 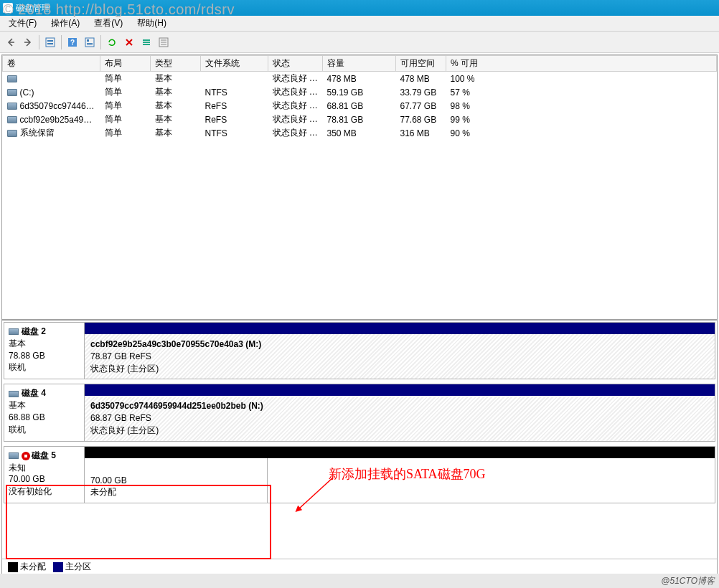 What do you see at coordinates (360, 92) in the screenshot?
I see `table-row: (C:)简单基本NTFS状态良好 (…59.19 GB33.79 GB57 %` at bounding box center [360, 92].